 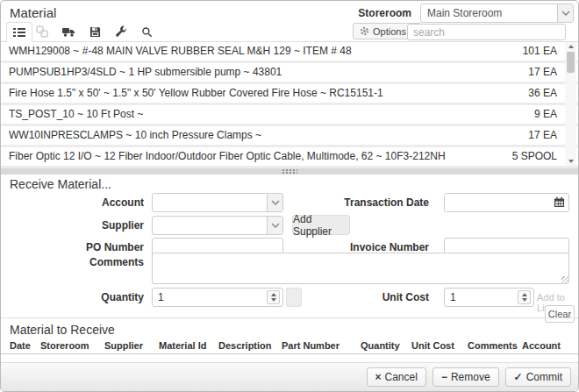 What do you see at coordinates (381, 203) in the screenshot?
I see `transaction-date-label: Transaction Date` at bounding box center [381, 203].